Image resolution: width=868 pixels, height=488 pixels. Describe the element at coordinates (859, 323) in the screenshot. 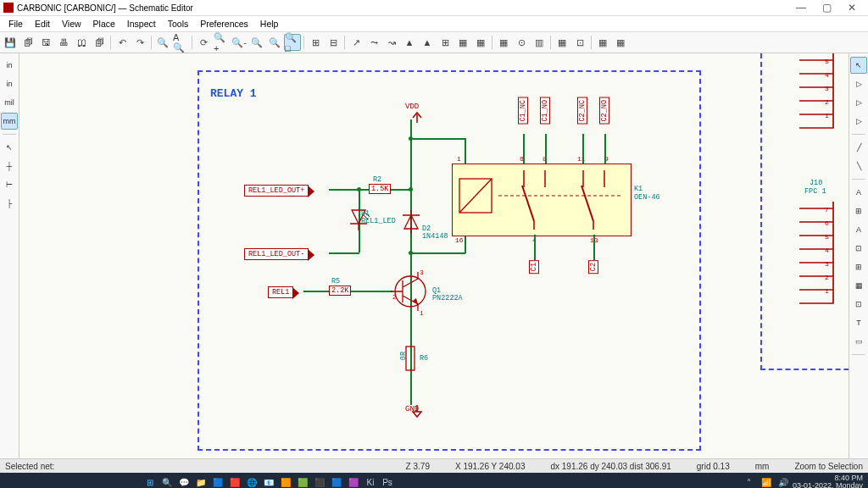

I see `side-tool: T` at that location.